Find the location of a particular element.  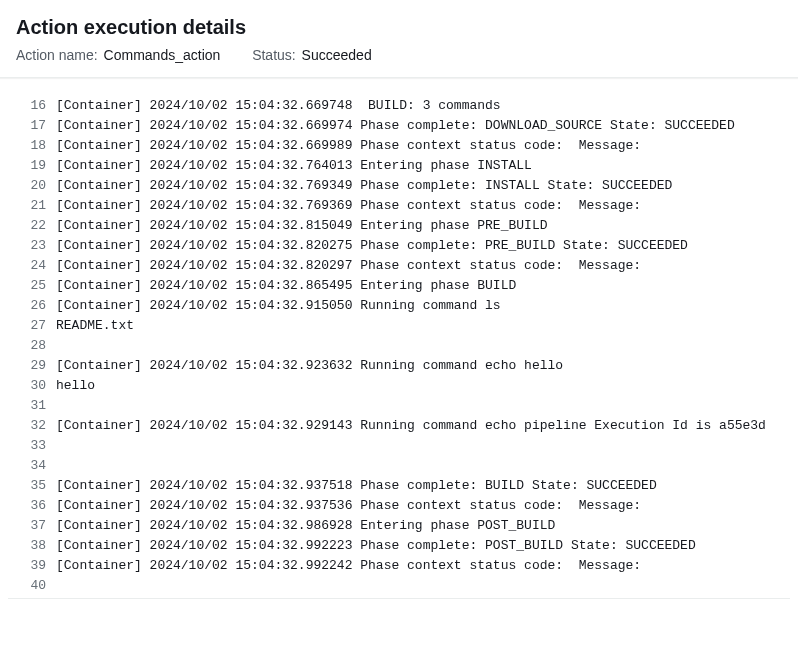

line-number: 25 is located at coordinates (32, 286).